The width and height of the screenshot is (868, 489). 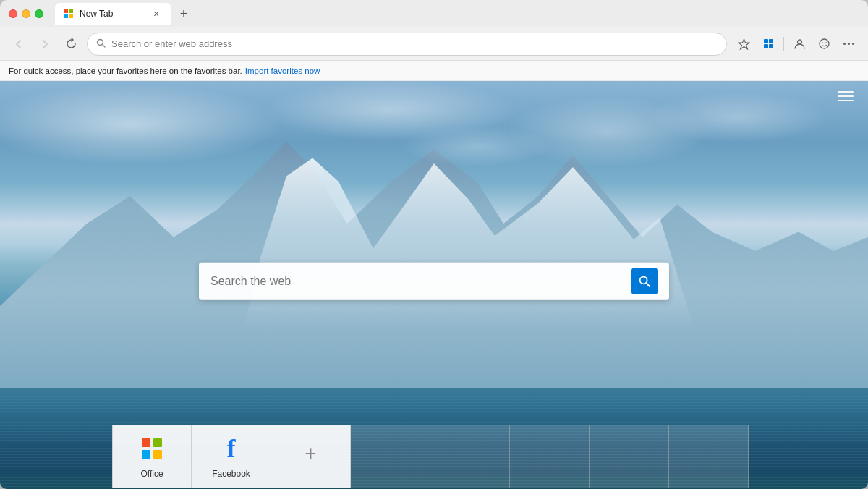 I want to click on shortcut-facebook: f Facebook, so click(x=231, y=456).